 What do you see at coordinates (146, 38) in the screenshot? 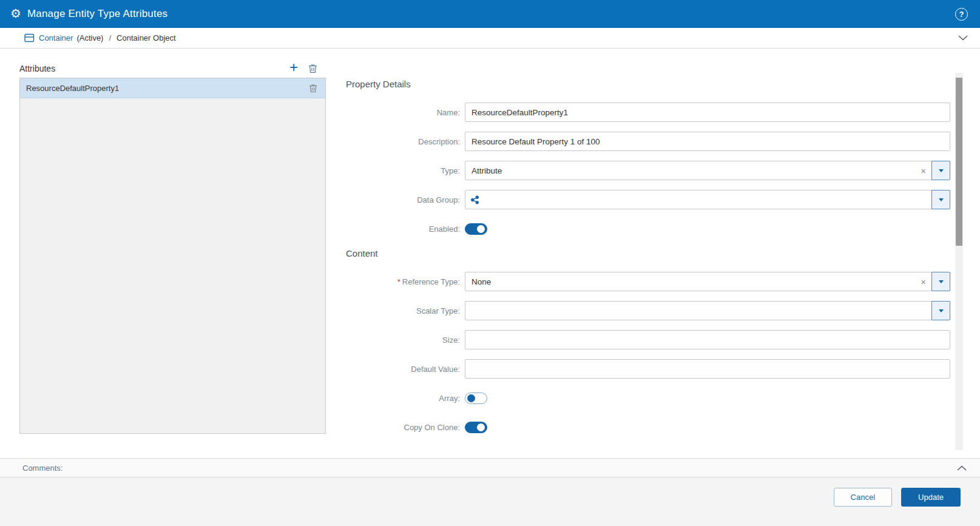
I see `breadcrumb-current: Container Object` at bounding box center [146, 38].